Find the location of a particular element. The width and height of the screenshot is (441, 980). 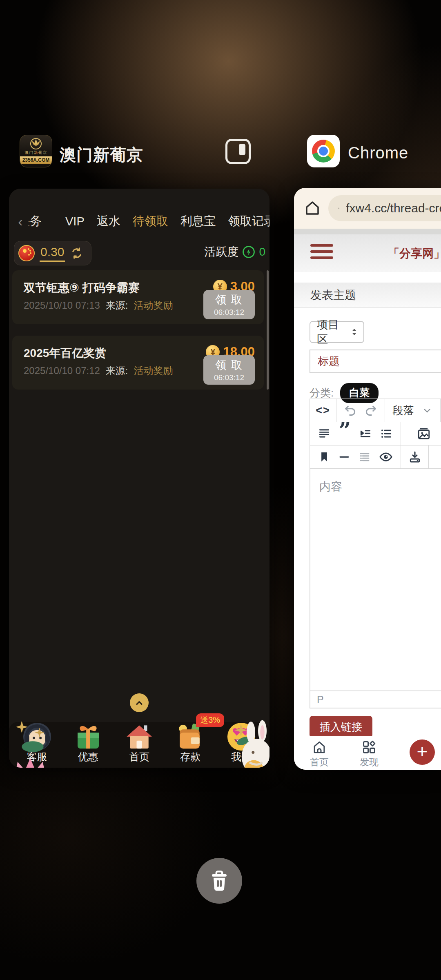

chevron-down-icon is located at coordinates (427, 410).